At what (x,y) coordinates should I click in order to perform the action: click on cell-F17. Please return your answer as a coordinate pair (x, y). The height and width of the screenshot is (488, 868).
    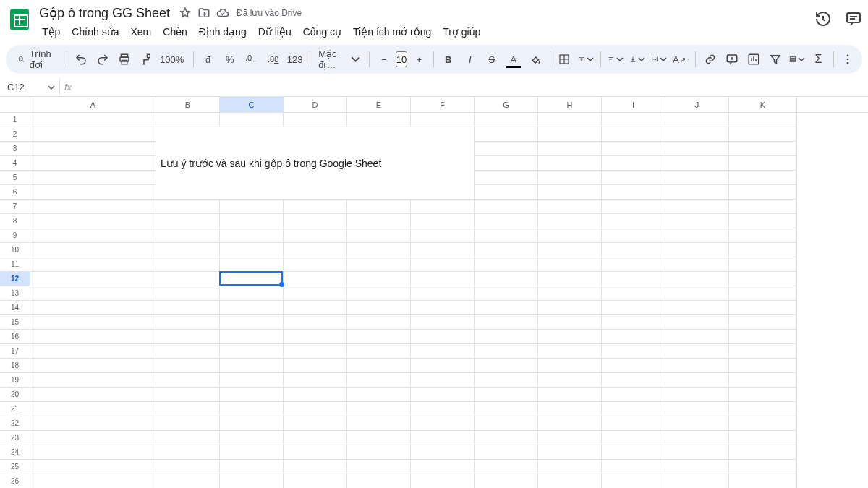
    Looking at the image, I should click on (443, 351).